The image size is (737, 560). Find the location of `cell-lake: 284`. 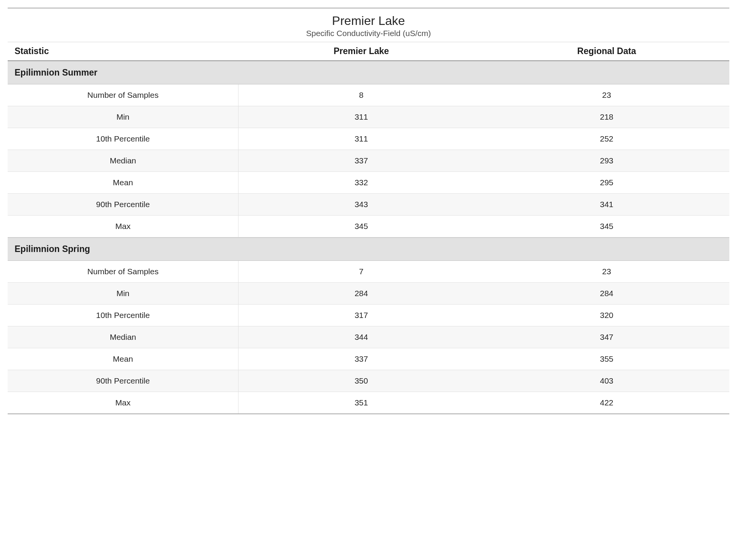

cell-lake: 284 is located at coordinates (361, 293).